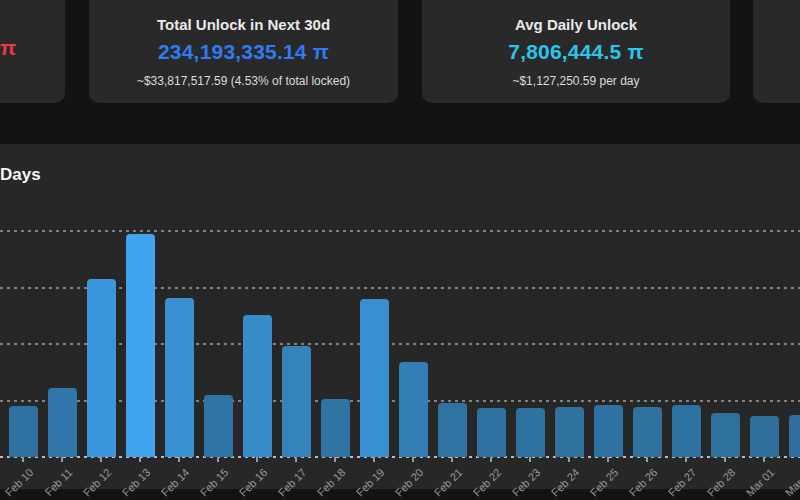  I want to click on card-value: 7,806,444.5 π, so click(576, 52).